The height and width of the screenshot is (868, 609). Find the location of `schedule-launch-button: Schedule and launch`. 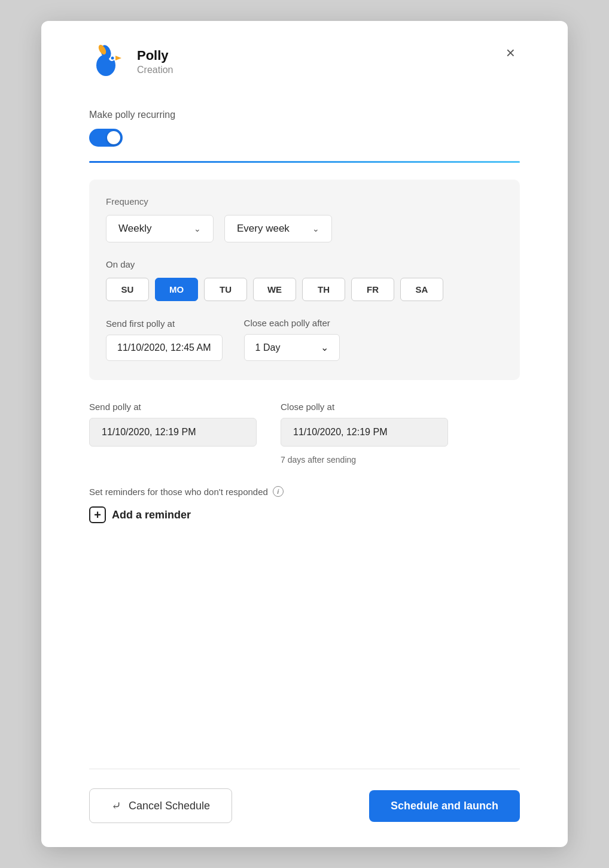

schedule-launch-button: Schedule and launch is located at coordinates (444, 806).